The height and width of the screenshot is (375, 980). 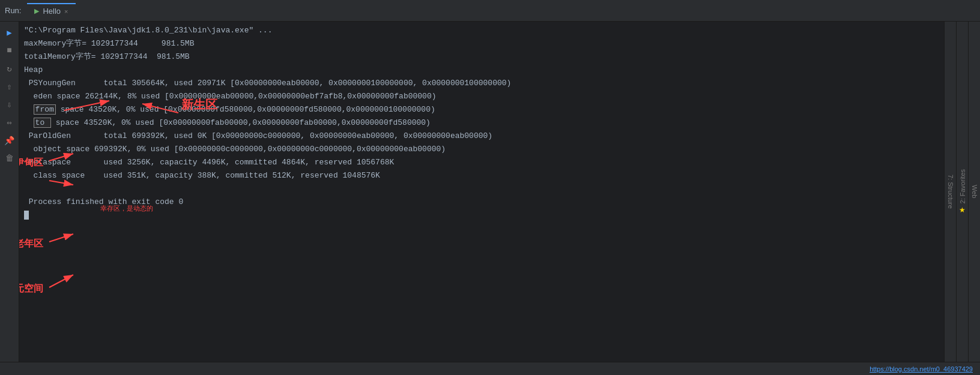 What do you see at coordinates (10, 68) in the screenshot?
I see `rerun-button: ↻` at bounding box center [10, 68].